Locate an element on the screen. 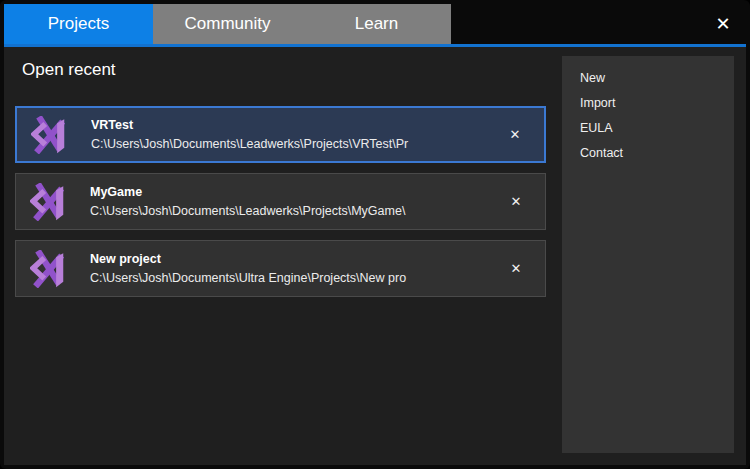 This screenshot has width=750, height=469. project-row-new-project: New project C:\Users\Josh\Documents\Ultr… is located at coordinates (280, 268).